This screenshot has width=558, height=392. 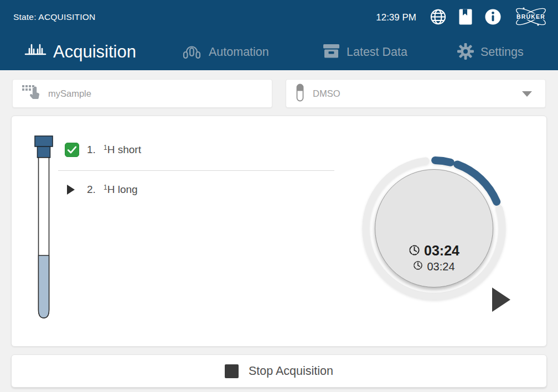 What do you see at coordinates (365, 52) in the screenshot?
I see `tab-latest-data: Latest Data` at bounding box center [365, 52].